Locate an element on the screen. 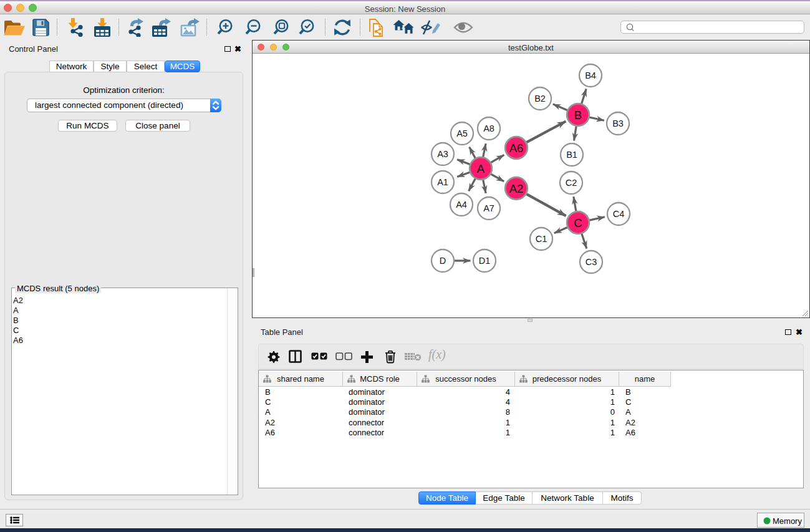 This screenshot has height=532, width=810. svg-text: A1 is located at coordinates (443, 182).